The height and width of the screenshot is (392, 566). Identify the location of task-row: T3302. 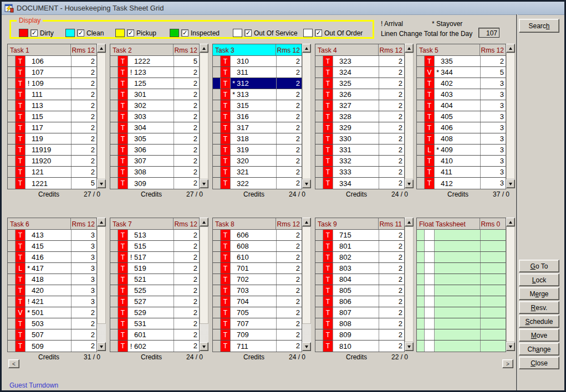
(360, 139).